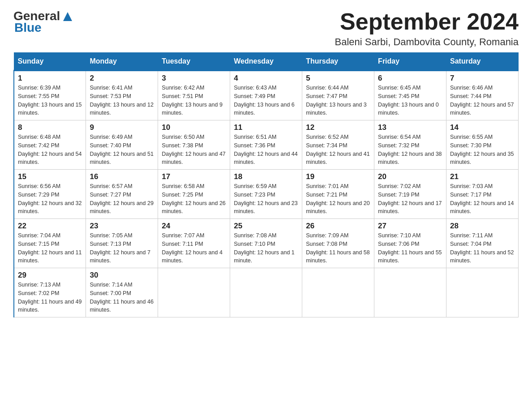  I want to click on day-number: 12, so click(338, 128).